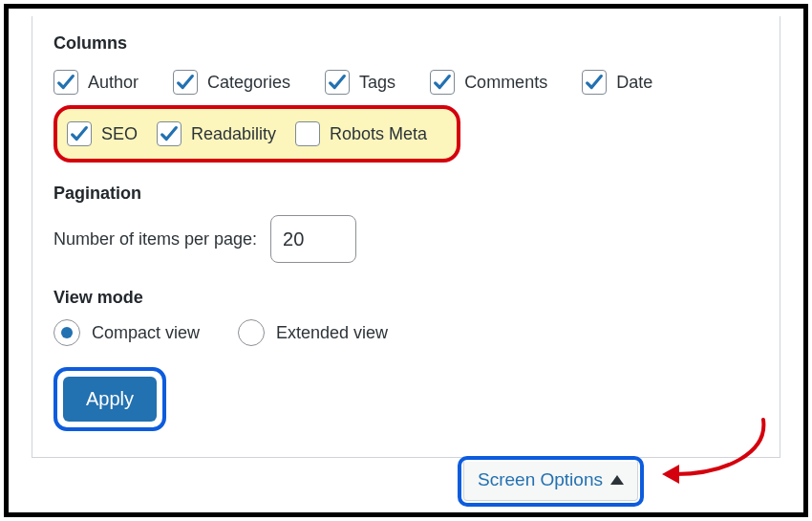 The height and width of the screenshot is (521, 812). I want to click on highlighted-columns-row: SEO Readability Robots Meta, so click(257, 134).